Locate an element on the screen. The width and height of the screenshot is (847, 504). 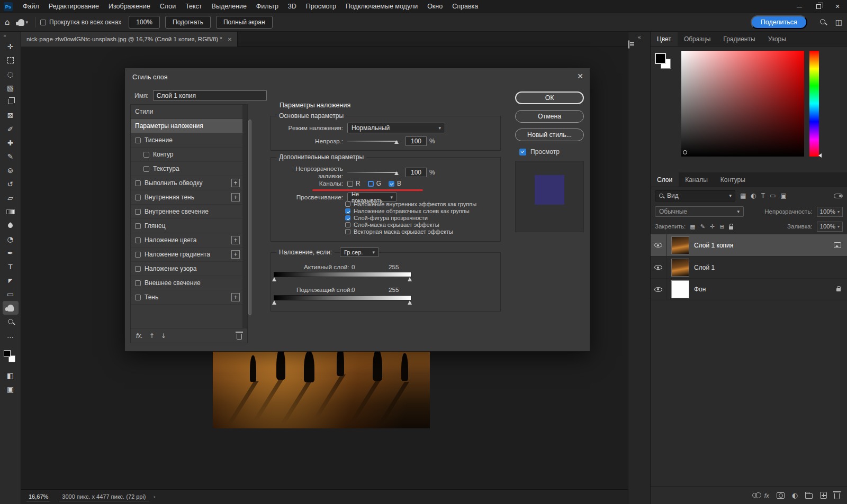
menu-filter: Фильтр is located at coordinates (267, 6).